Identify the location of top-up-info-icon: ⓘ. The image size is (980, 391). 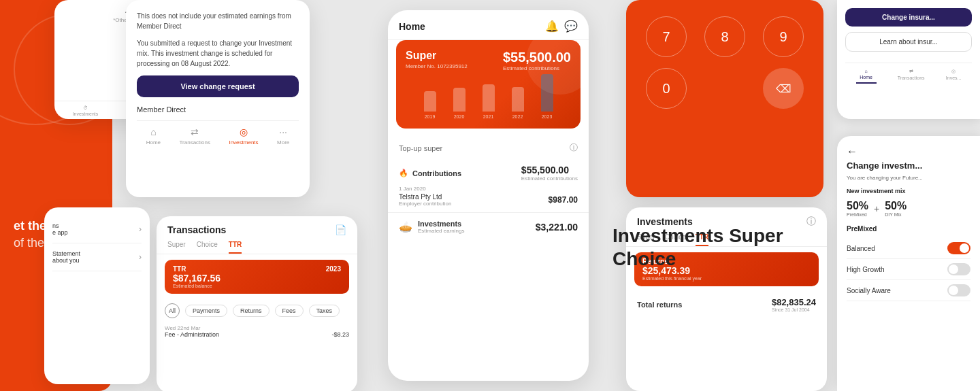
(574, 148).